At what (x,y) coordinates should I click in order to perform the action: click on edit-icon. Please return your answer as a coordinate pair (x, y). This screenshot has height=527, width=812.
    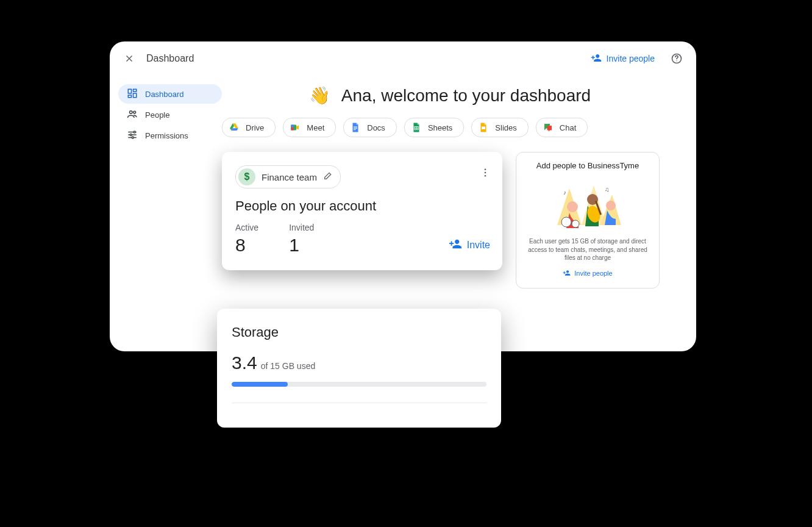
    Looking at the image, I should click on (328, 177).